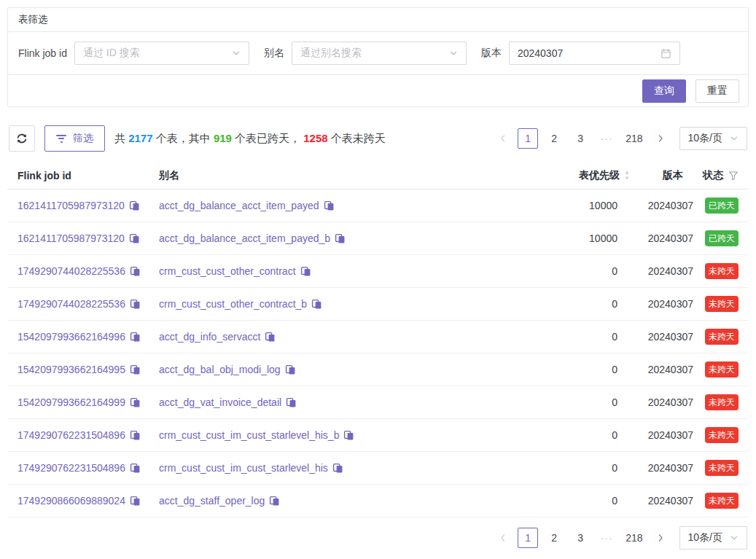 The width and height of the screenshot is (756, 559). What do you see at coordinates (22, 138) in the screenshot?
I see `refresh-button` at bounding box center [22, 138].